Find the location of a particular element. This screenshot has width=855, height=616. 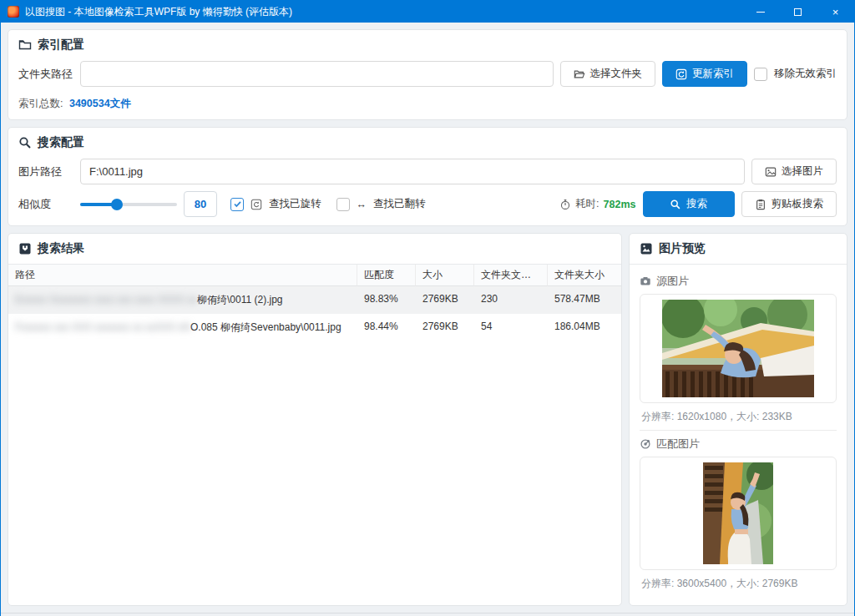

result-row: Fxxxxxx xxx XXX xxxxxxx xx xxXXX xNO.085… is located at coordinates (315, 327).